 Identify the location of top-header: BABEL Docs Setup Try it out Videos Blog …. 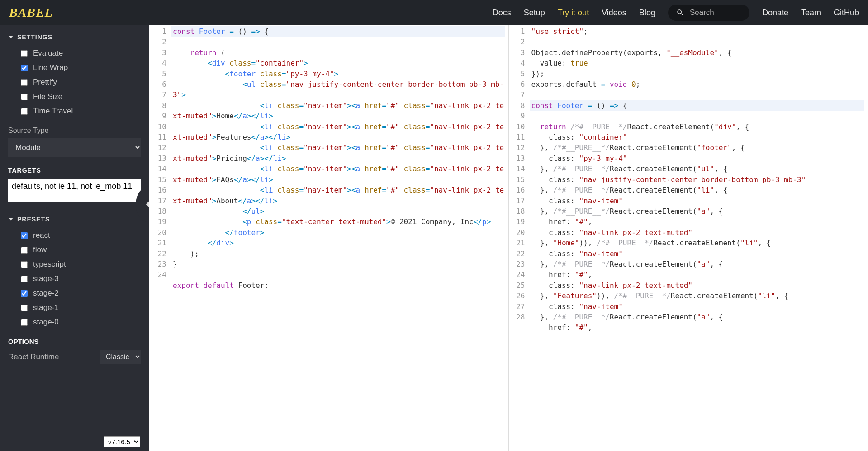
(434, 13).